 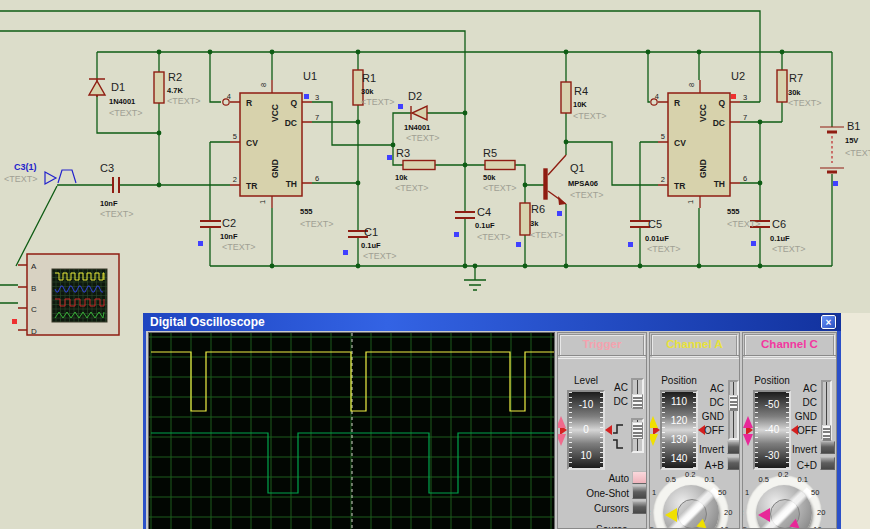 I want to click on svg-text: D1, so click(x=118, y=87).